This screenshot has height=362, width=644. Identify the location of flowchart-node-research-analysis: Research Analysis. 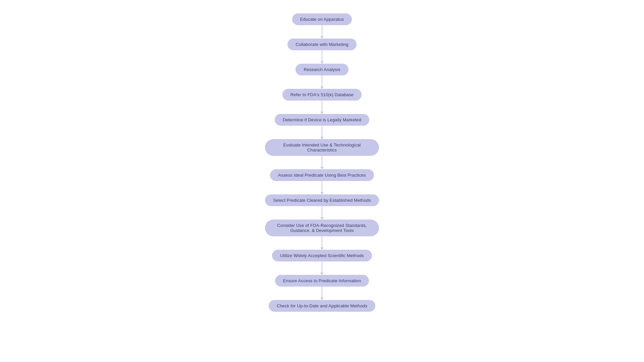
(322, 70).